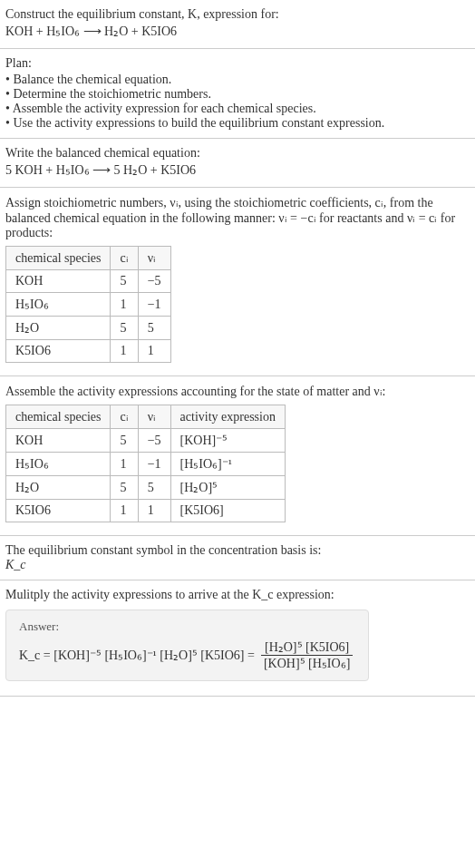  What do you see at coordinates (187, 646) in the screenshot?
I see `answer-box: Answer: K_c = [KOH]⁻⁵ [H₅IO₆]⁻¹ [H₂O]⁵ […` at bounding box center [187, 646].